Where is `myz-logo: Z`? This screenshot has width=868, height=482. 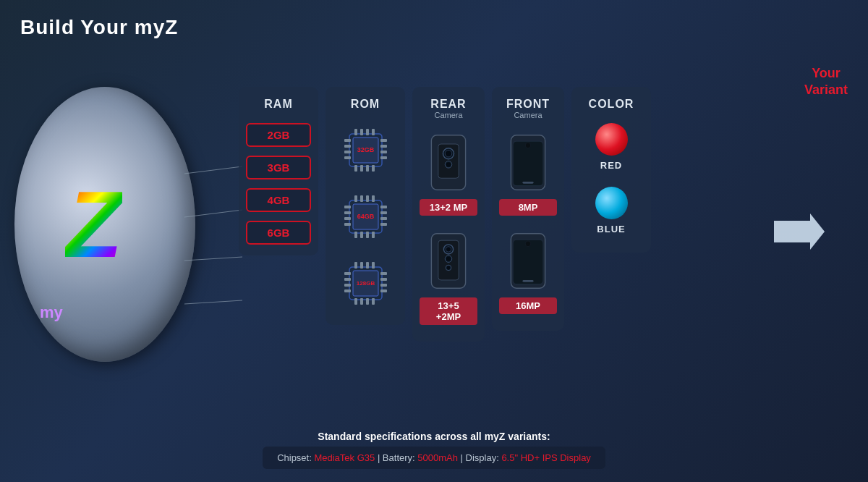
myz-logo: Z is located at coordinates (105, 224).